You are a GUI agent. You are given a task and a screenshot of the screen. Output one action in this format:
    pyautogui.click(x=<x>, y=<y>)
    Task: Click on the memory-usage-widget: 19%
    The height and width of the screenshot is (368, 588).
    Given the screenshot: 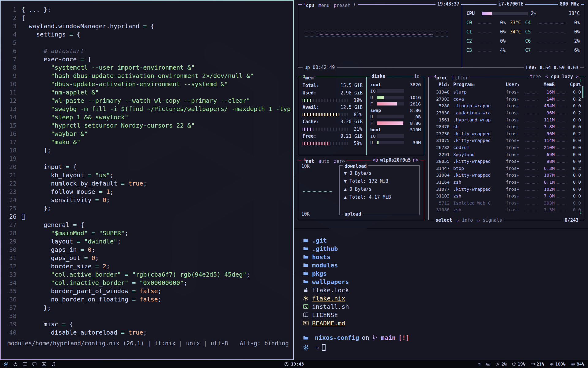 What is the action you would take?
    pyautogui.click(x=518, y=364)
    